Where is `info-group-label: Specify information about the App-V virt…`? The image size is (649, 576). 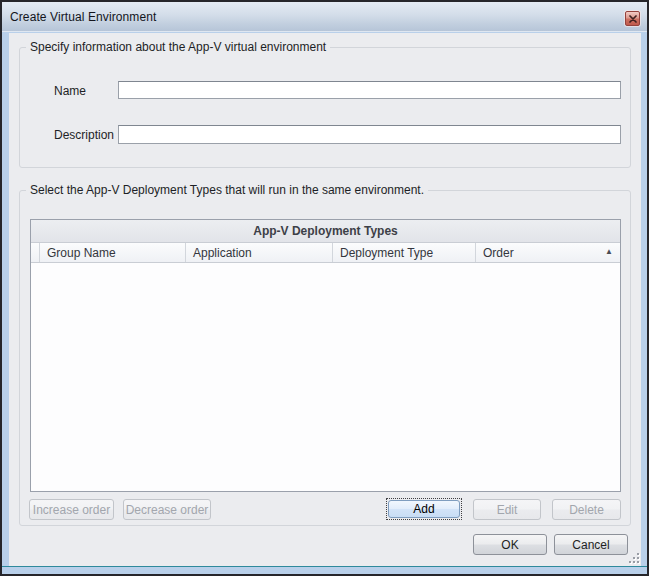 info-group-label: Specify information about the App-V virt… is located at coordinates (178, 48).